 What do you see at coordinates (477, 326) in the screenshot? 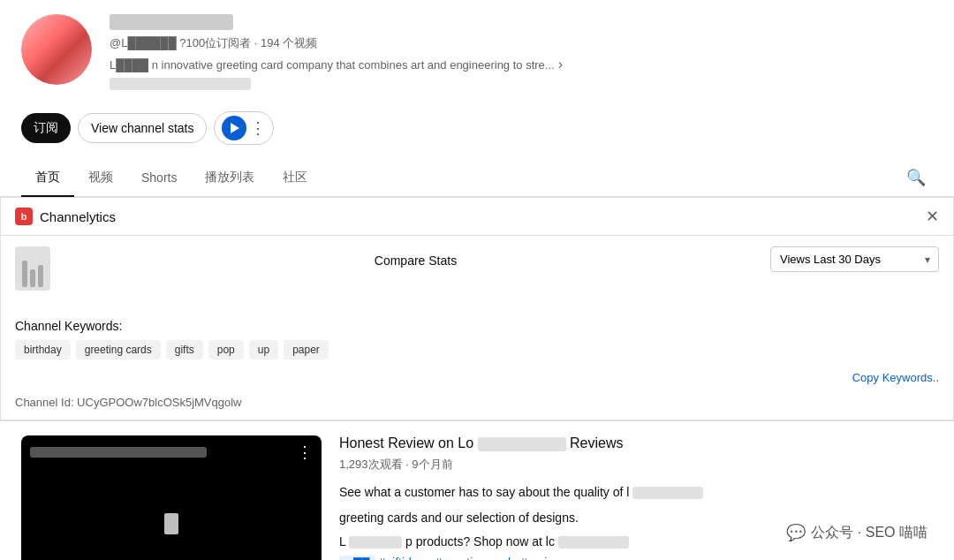
I see `keywords-title: Channel Keywords:` at bounding box center [477, 326].